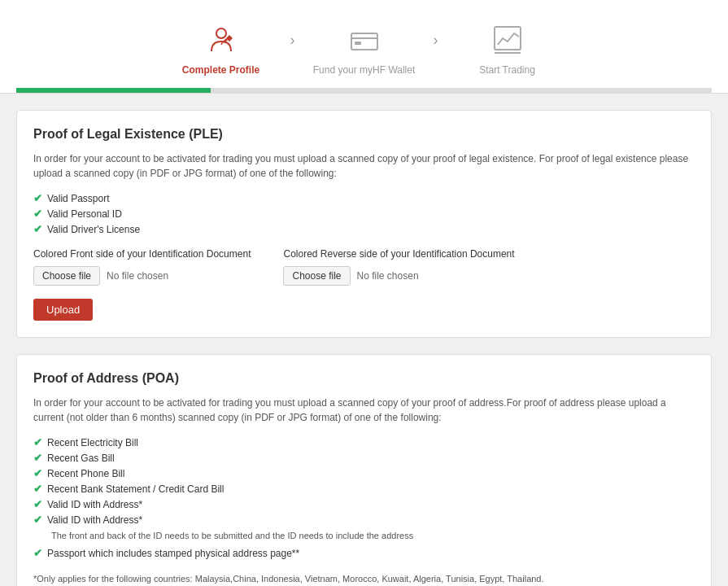 Image resolution: width=728 pixels, height=586 pixels. What do you see at coordinates (364, 199) in the screenshot?
I see `list-item: ✔ Valid Passport` at bounding box center [364, 199].